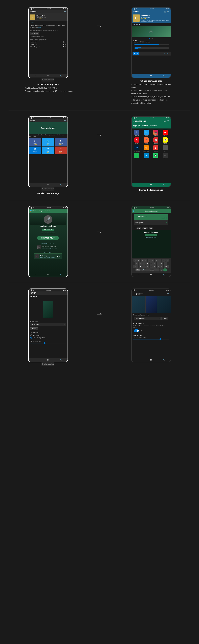  What do you see at coordinates (167, 54) in the screenshot?
I see `share-button: ↑ Share` at bounding box center [167, 54].